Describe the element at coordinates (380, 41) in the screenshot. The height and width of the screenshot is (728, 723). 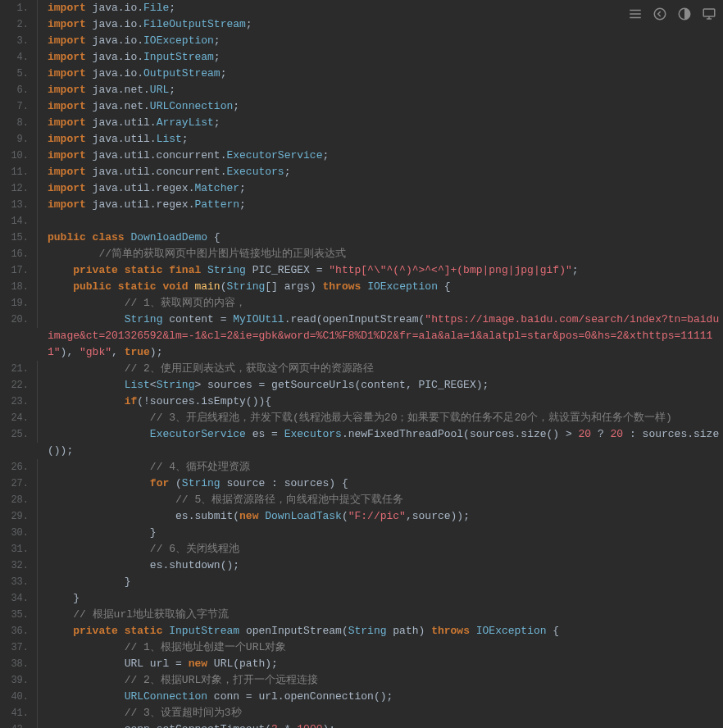
I see `code-content: import java.io.IOException;` at that location.